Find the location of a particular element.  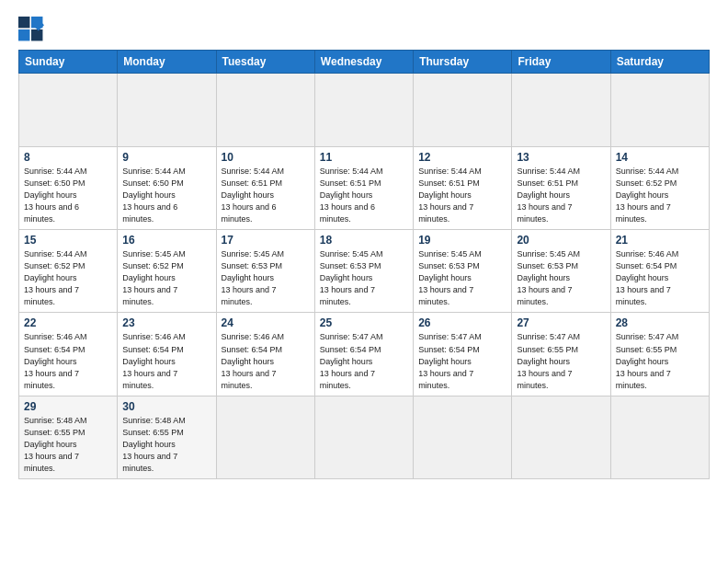

day-cell-16: 16Sunrise: 5:45 AMSunset: 6:52 PMDayligh… is located at coordinates (167, 271).